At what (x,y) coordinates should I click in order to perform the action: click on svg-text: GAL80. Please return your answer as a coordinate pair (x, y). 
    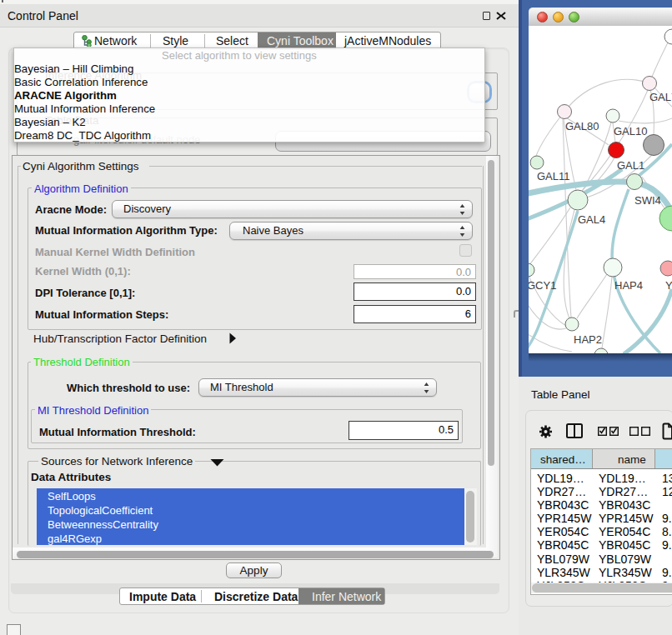
    Looking at the image, I should click on (582, 127).